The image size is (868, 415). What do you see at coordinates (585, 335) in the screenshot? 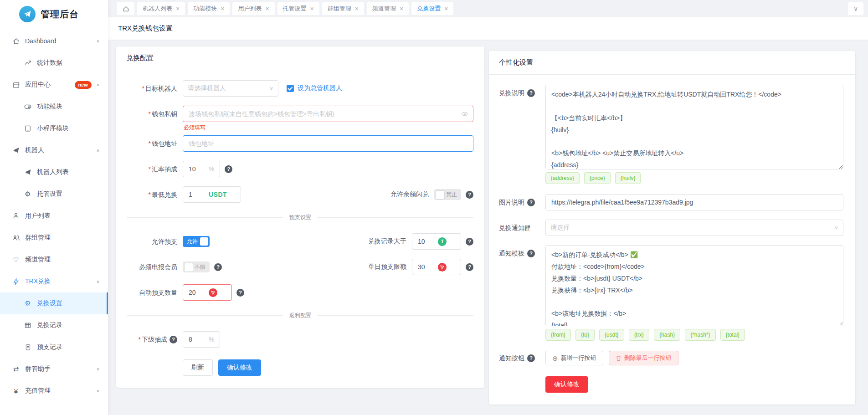
I see `tag-to: {to}` at bounding box center [585, 335].